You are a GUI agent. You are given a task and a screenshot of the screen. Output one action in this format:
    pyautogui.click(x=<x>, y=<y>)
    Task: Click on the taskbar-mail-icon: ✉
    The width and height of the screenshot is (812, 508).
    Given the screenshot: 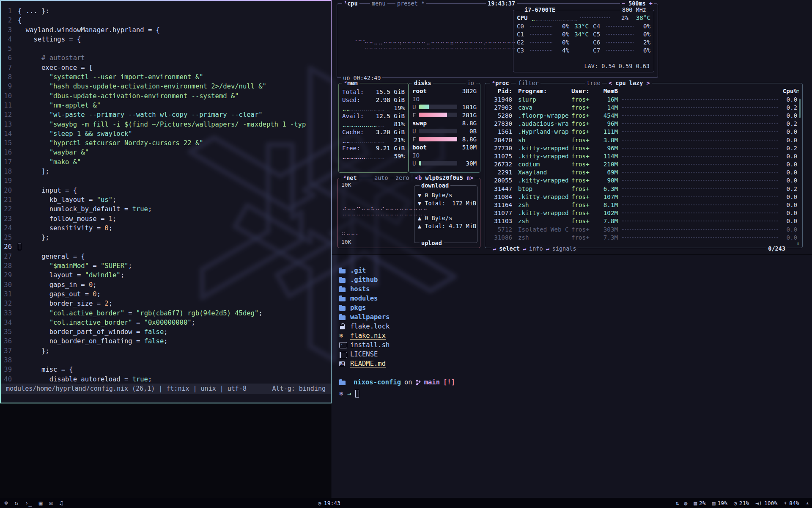 What is the action you would take?
    pyautogui.click(x=51, y=503)
    